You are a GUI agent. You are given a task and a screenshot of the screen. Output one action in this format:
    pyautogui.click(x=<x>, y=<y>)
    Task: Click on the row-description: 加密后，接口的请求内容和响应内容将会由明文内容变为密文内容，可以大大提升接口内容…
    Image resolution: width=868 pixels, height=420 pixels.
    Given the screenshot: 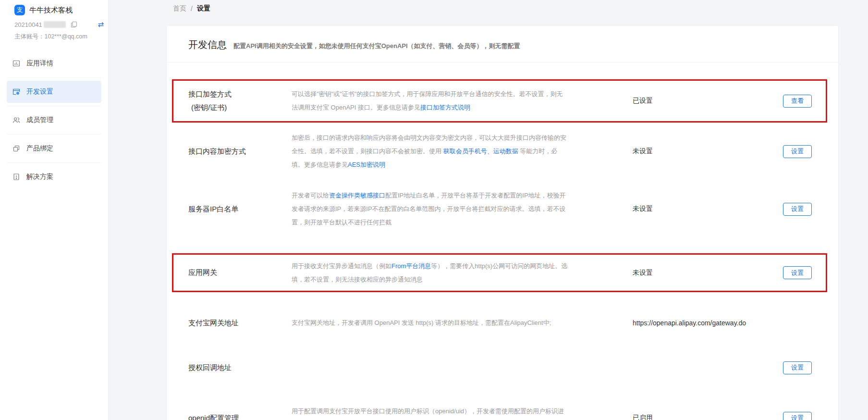 What is the action you would take?
    pyautogui.click(x=429, y=151)
    